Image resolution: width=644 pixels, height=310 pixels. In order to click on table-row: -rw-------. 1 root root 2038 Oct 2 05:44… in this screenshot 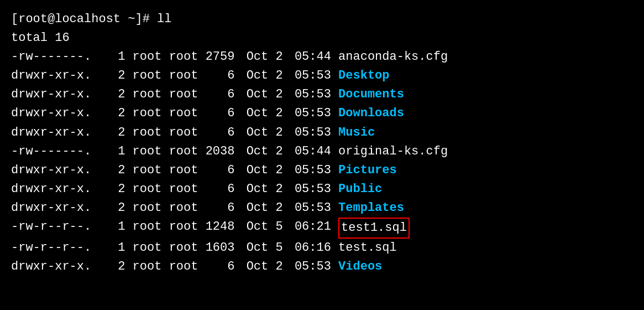, I will do `click(322, 152)`.